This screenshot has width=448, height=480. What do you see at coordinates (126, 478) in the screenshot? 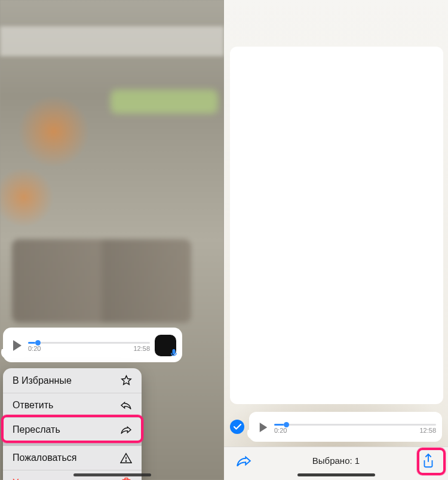
I see `trash-icon` at bounding box center [126, 478].